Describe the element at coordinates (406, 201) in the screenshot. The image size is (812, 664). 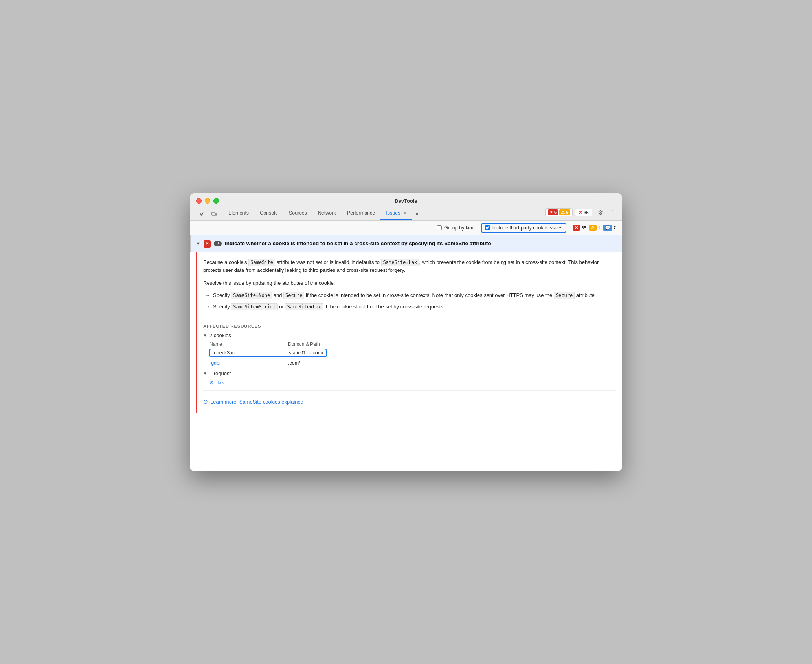
I see `window-title: DevTools` at that location.